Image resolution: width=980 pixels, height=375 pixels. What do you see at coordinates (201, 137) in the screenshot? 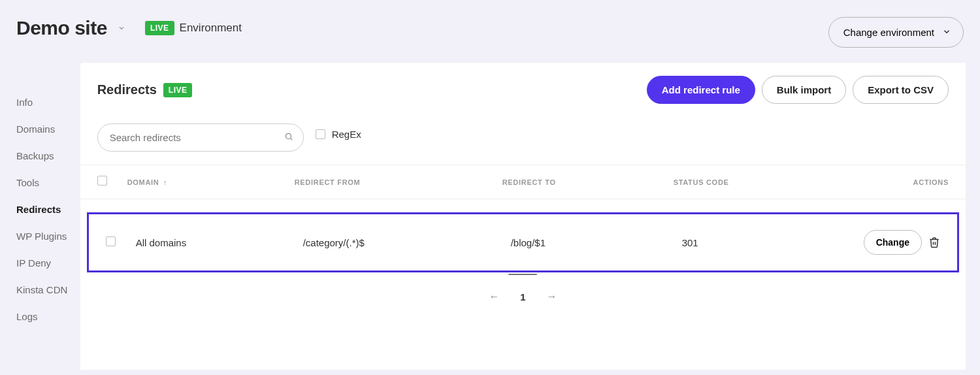
I see `search-wrap` at bounding box center [201, 137].